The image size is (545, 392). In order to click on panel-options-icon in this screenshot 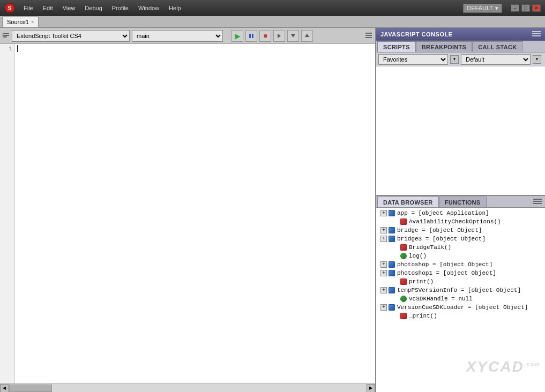, I will do `click(369, 35)`.